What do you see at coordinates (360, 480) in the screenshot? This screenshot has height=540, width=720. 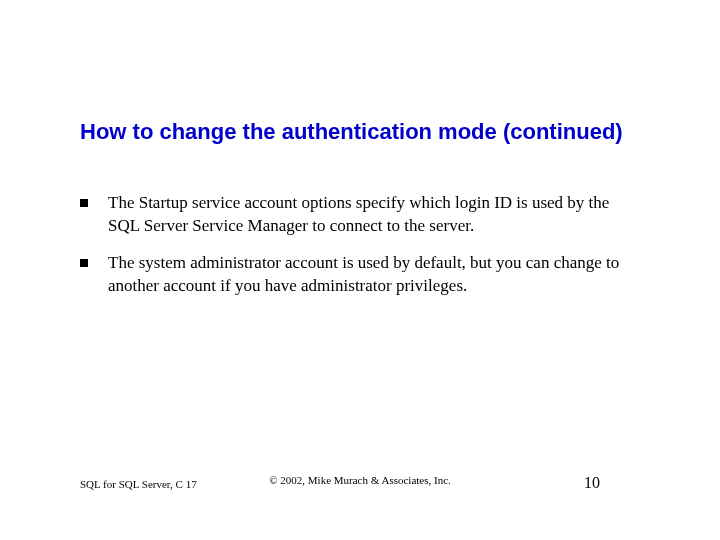 I see `footer-center: © 2002, Mike Murach & Associates, Inc.` at bounding box center [360, 480].